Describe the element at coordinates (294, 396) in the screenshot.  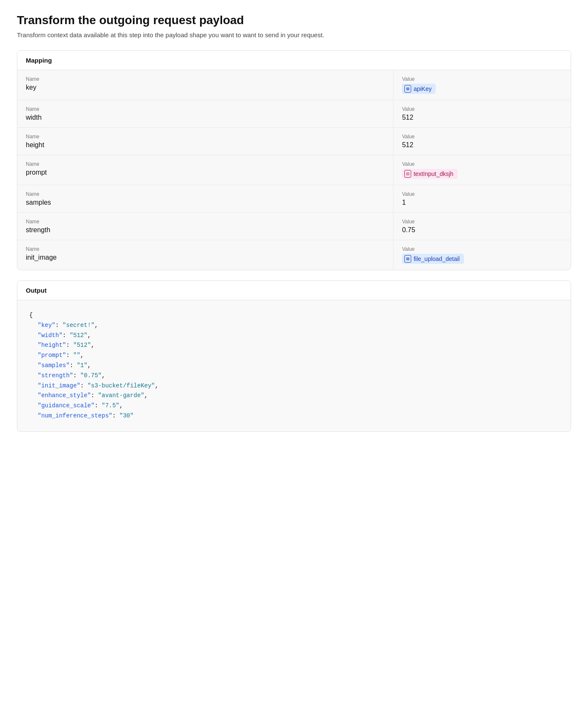
I see `output-line: "enhance_style": "avant-garde",` at that location.